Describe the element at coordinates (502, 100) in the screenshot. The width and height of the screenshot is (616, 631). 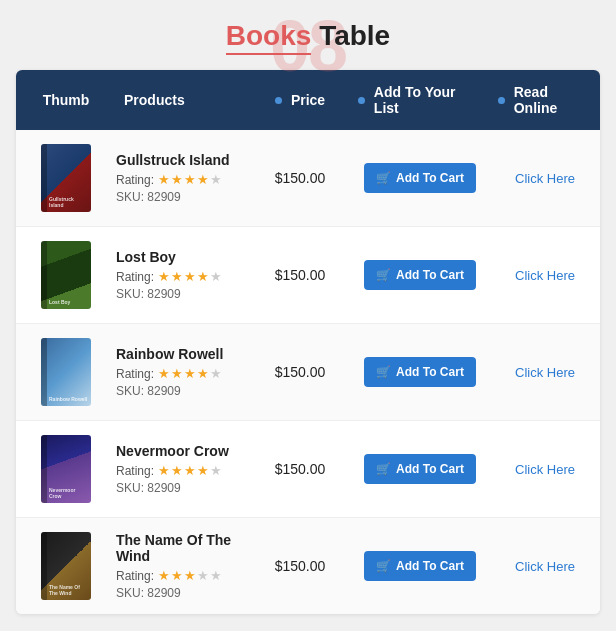
I see `read-dot` at that location.